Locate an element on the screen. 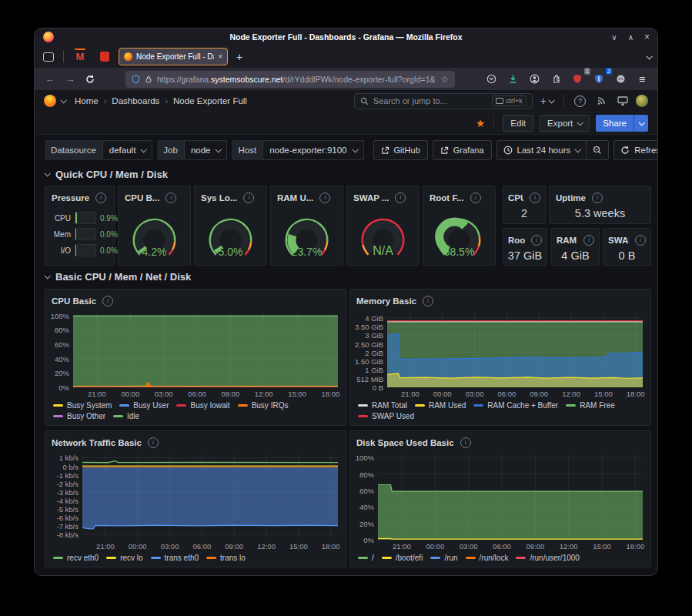 This screenshot has width=692, height=616. edit-button: Edit is located at coordinates (518, 123).